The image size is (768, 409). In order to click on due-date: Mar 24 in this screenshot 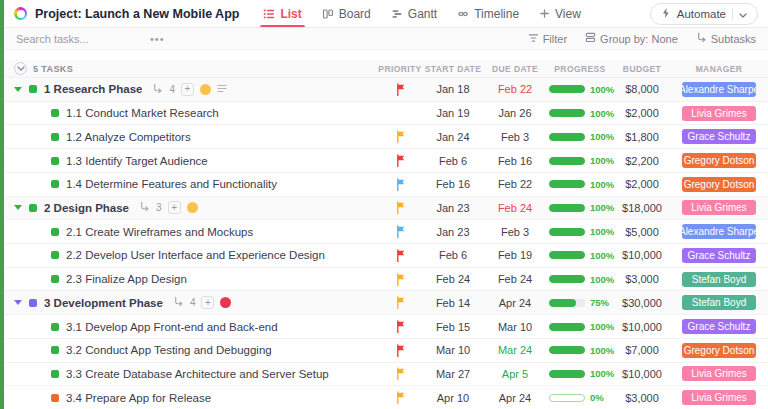, I will do `click(515, 350)`.